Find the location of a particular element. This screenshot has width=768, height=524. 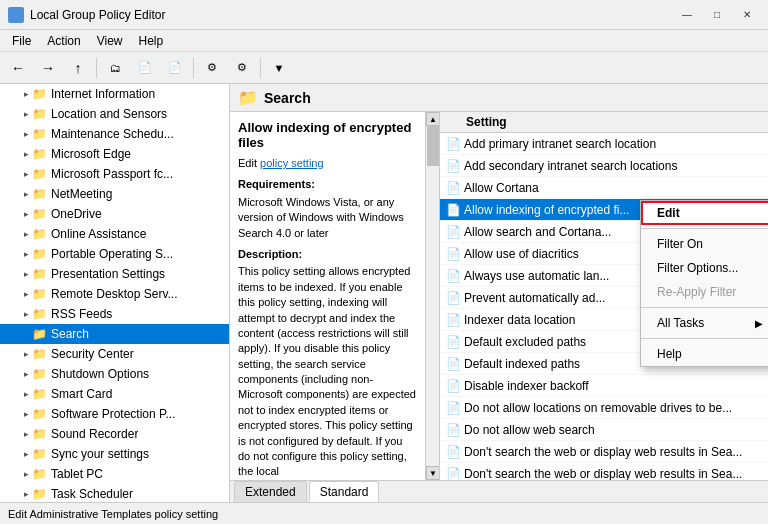

menu-bar: File Action View Help is located at coordinates (384, 41).